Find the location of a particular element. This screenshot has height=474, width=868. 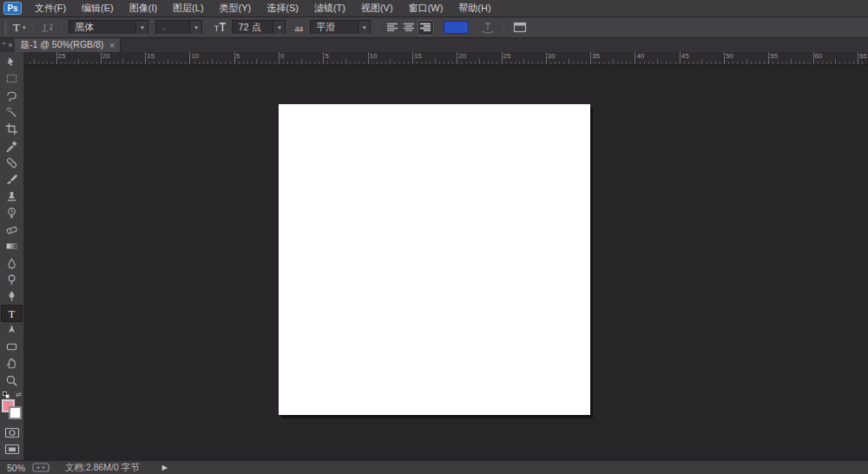

menu-item: 文件(F) is located at coordinates (50, 9).